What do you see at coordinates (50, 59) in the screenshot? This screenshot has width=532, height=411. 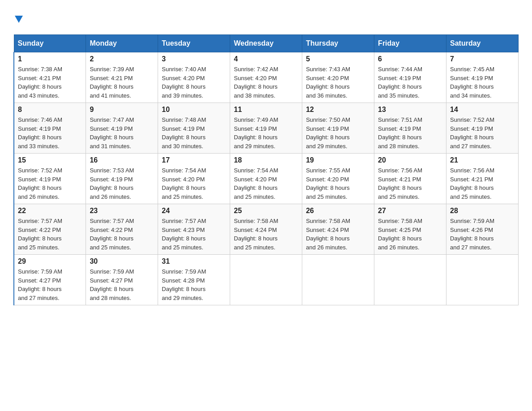 I see `day-number: 1` at bounding box center [50, 59].